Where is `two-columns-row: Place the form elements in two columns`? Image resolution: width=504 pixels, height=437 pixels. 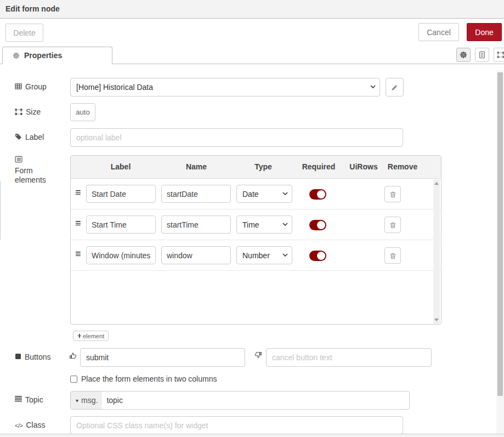
two-columns-row: Place the form elements in two columns is located at coordinates (144, 379).